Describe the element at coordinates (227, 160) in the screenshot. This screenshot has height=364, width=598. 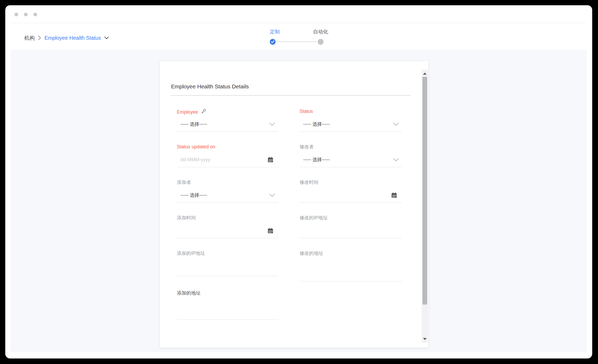
I see `status-updated-on-date-input: dd-MMM-yyyy` at that location.